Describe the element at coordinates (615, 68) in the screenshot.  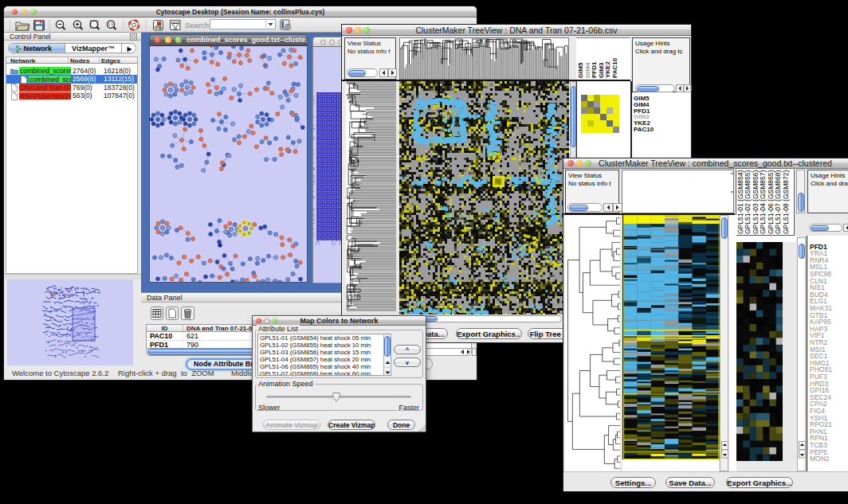
I see `svg-text: PAC10` at that location.